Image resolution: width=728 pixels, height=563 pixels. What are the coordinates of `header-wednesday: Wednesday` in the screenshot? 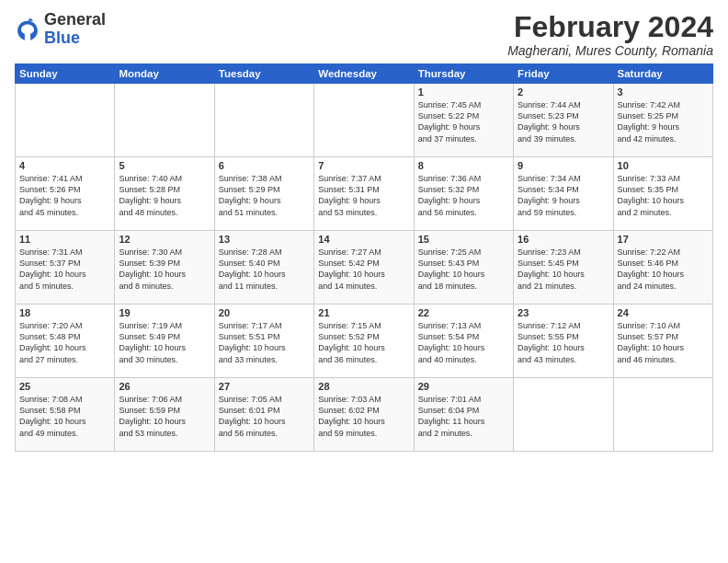 It's located at (364, 74).